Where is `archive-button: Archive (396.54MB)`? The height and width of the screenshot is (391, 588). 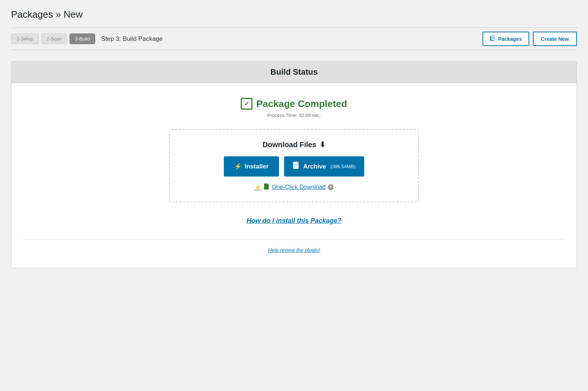
archive-button: Archive (396.54MB) is located at coordinates (324, 166).